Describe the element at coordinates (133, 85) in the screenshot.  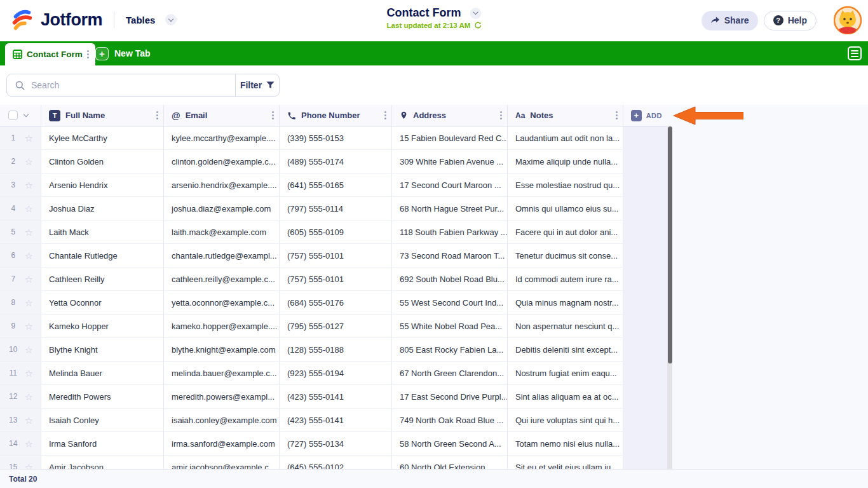
I see `search-input` at that location.